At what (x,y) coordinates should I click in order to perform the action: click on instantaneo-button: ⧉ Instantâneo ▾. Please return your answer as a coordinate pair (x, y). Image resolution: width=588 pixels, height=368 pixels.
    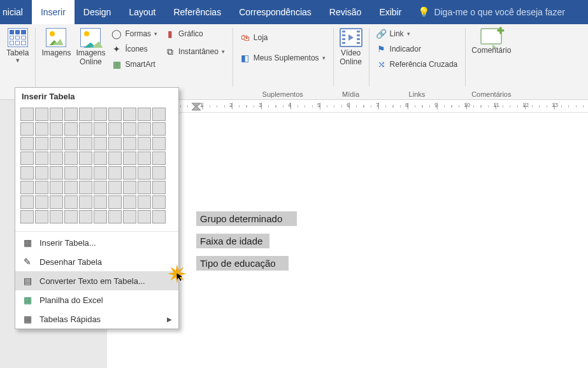
    Looking at the image, I should click on (195, 52).